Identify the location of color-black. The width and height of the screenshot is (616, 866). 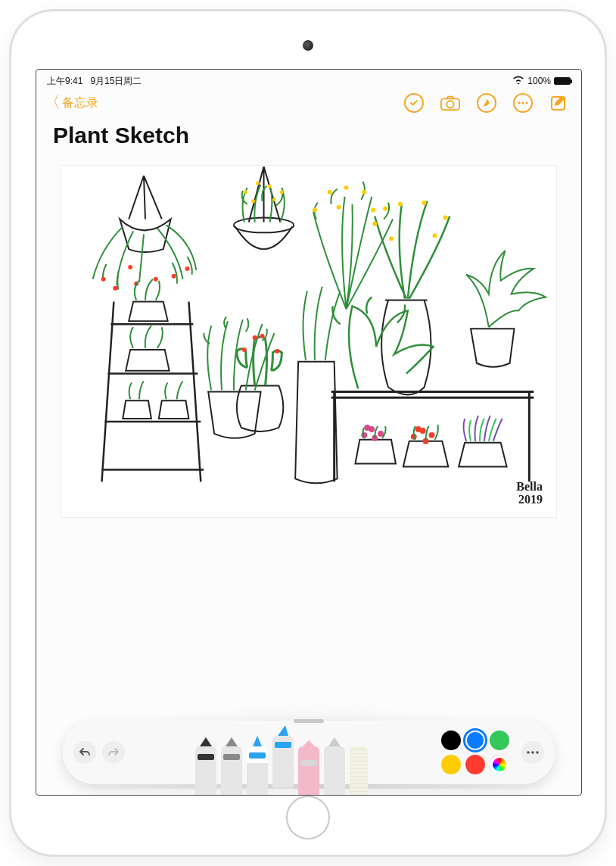
(451, 740).